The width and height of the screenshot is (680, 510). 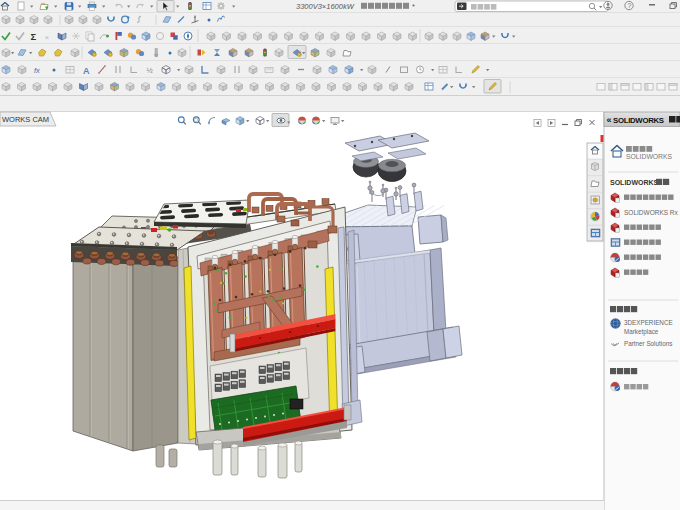 I want to click on svg-text: fx, so click(x=37, y=70).